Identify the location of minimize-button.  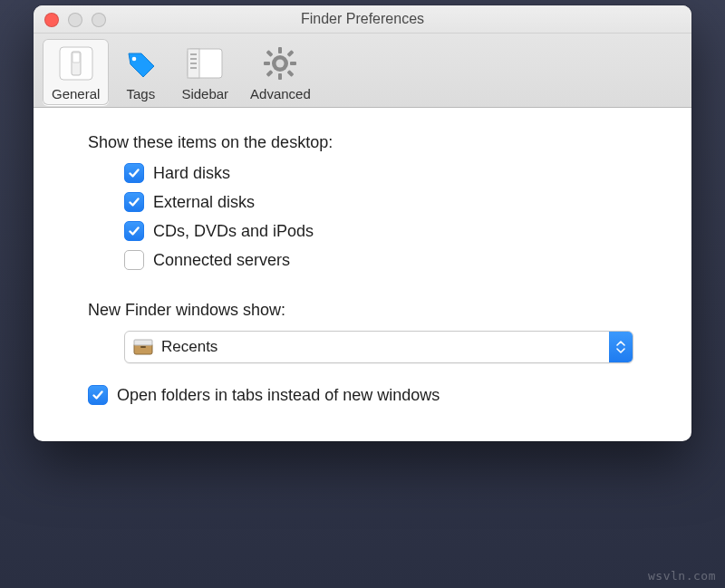
(75, 20).